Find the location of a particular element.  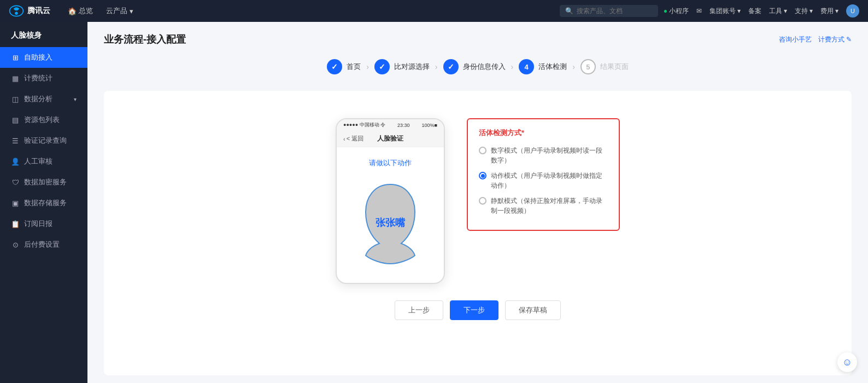

shield-icon: 🛡 is located at coordinates (15, 182).